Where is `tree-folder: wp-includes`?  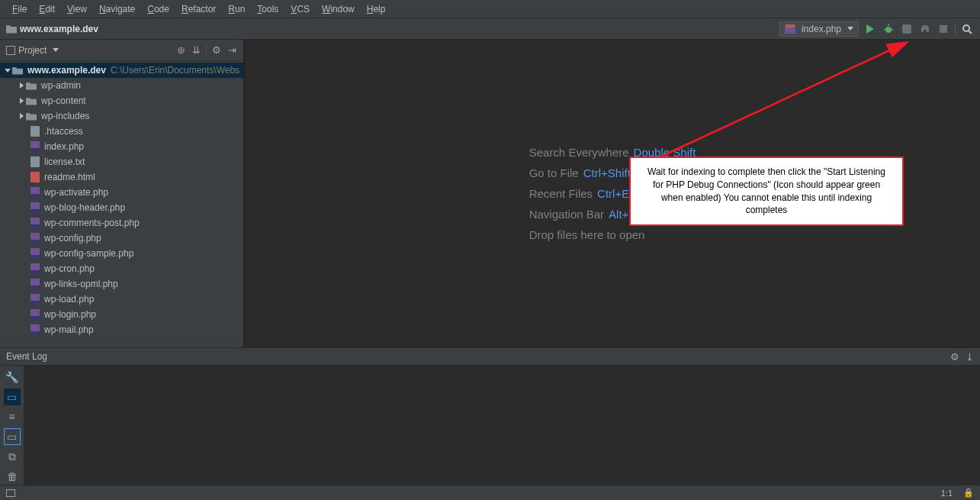
tree-folder: wp-includes is located at coordinates (122, 116).